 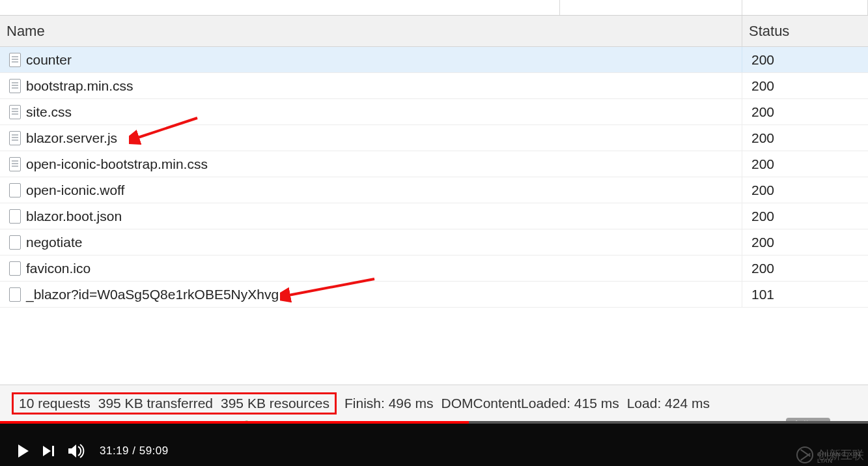 I want to click on network-summary-bar: 10 requests 395 KB transferred 395 KB re…, so click(x=434, y=403).